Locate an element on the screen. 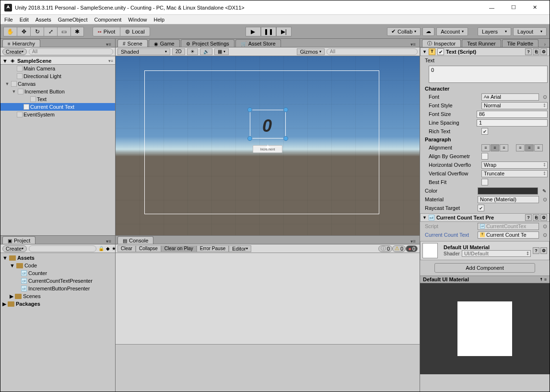 The height and width of the screenshot is (392, 550). menu-gameobject: GameObject is located at coordinates (73, 20).